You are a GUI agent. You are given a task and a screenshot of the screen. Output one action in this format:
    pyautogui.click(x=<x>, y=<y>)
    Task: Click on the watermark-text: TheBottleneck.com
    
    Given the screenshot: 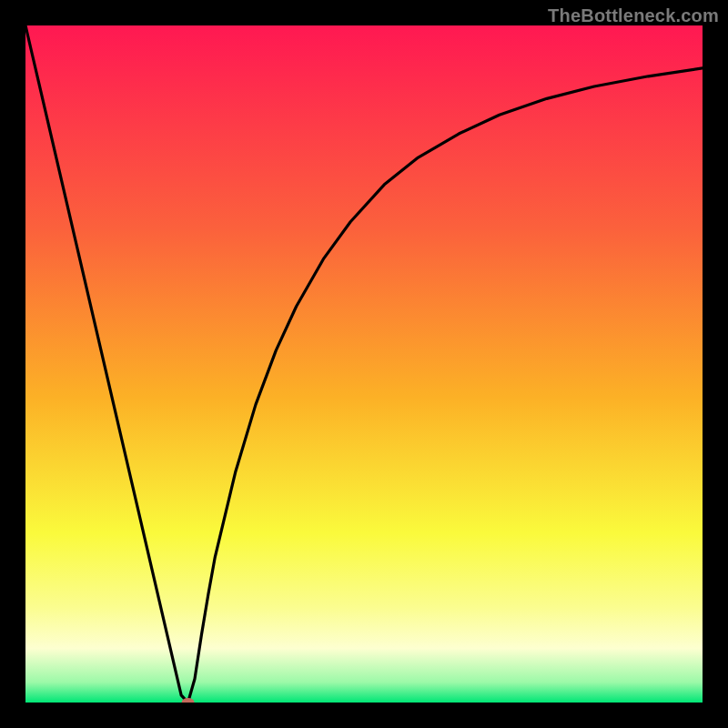 What is the action you would take?
    pyautogui.click(x=633, y=16)
    